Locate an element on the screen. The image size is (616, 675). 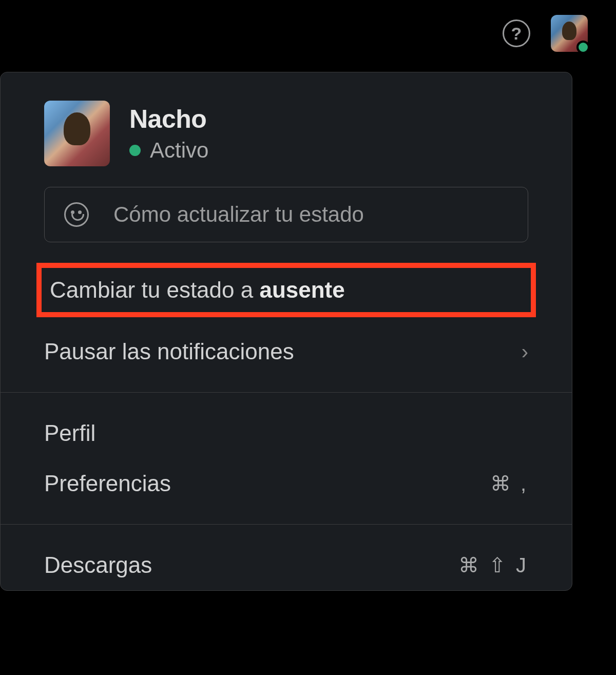
menu-item-label: Descargas is located at coordinates (98, 565).